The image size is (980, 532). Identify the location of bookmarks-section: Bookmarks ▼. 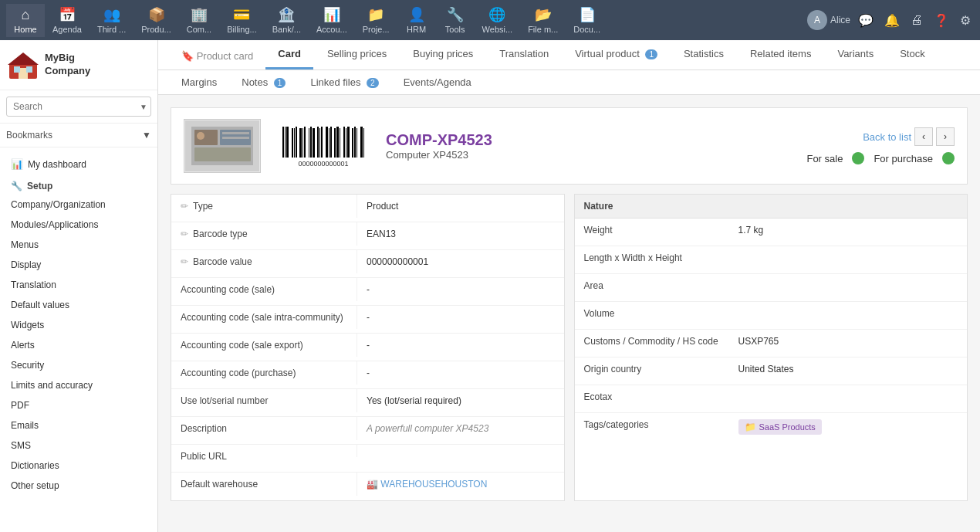
(79, 136).